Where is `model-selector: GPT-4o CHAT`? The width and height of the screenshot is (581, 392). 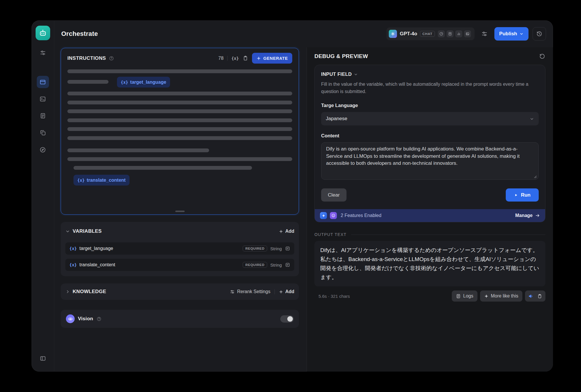 model-selector: GPT-4o CHAT is located at coordinates (430, 34).